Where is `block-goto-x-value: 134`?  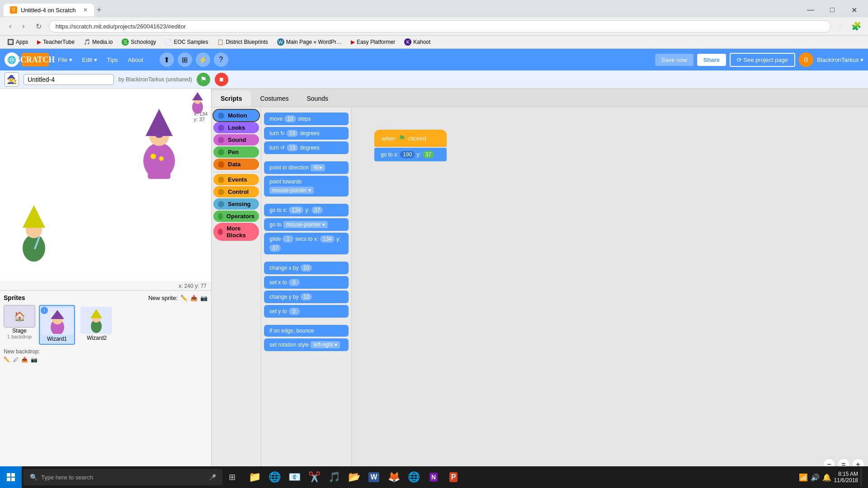
block-goto-x-value: 134 is located at coordinates (296, 210).